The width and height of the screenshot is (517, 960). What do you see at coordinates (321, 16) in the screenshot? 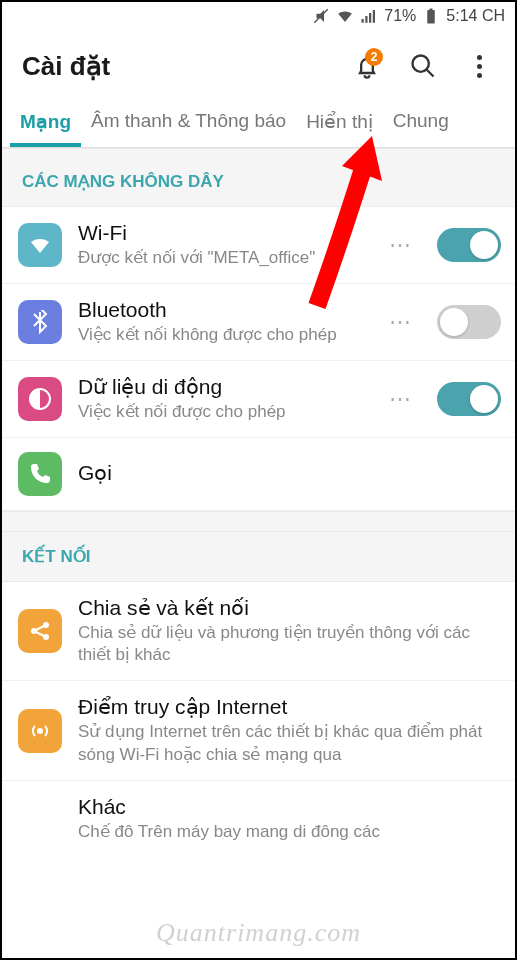
I see `mute-icon` at bounding box center [321, 16].